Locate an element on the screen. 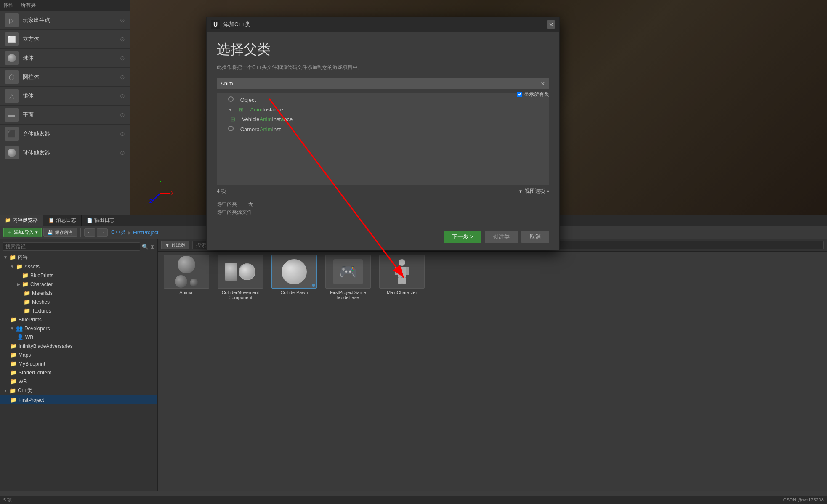  tree-item-meshes: 📁 Meshes is located at coordinates (79, 302).